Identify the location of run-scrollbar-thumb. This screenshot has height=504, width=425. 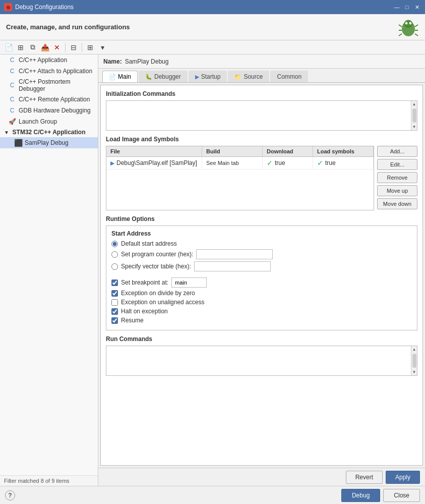
(414, 361).